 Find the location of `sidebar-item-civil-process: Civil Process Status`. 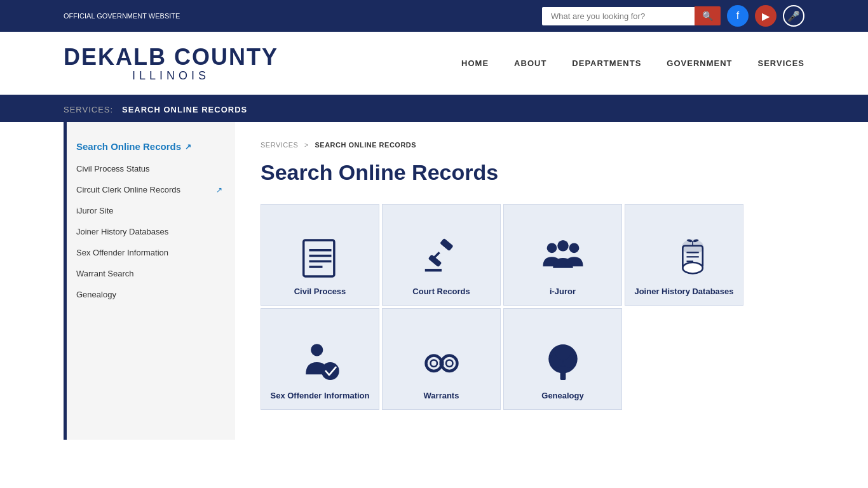

sidebar-item-civil-process: Civil Process Status is located at coordinates (149, 169).